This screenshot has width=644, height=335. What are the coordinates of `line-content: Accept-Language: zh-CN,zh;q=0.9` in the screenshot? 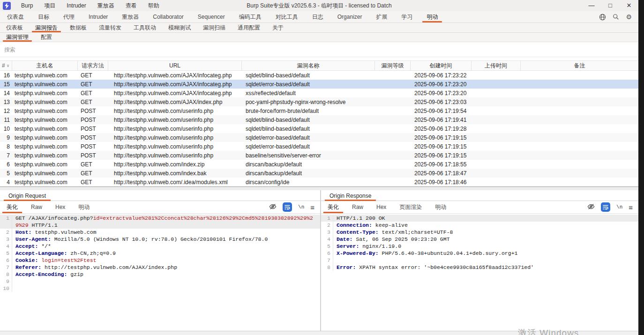 It's located at (166, 253).